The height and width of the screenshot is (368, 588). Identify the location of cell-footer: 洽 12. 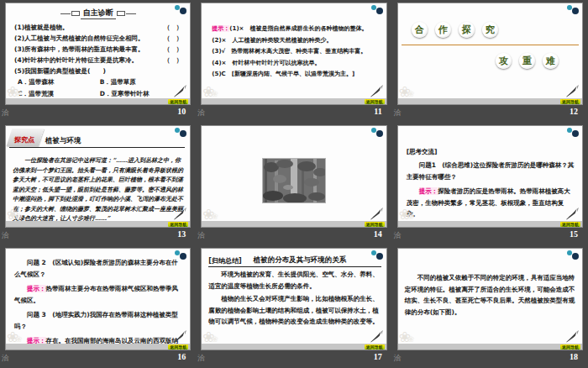
(491, 113).